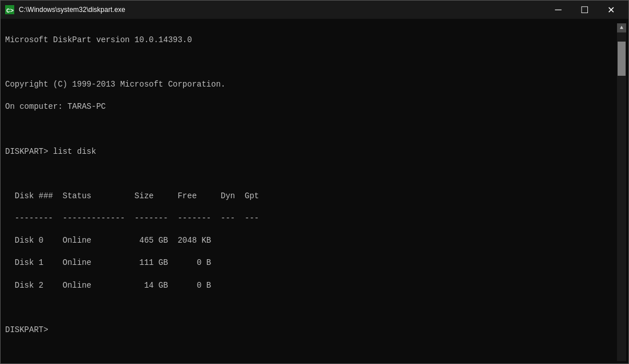  I want to click on minimize-button: ─, so click(558, 10).